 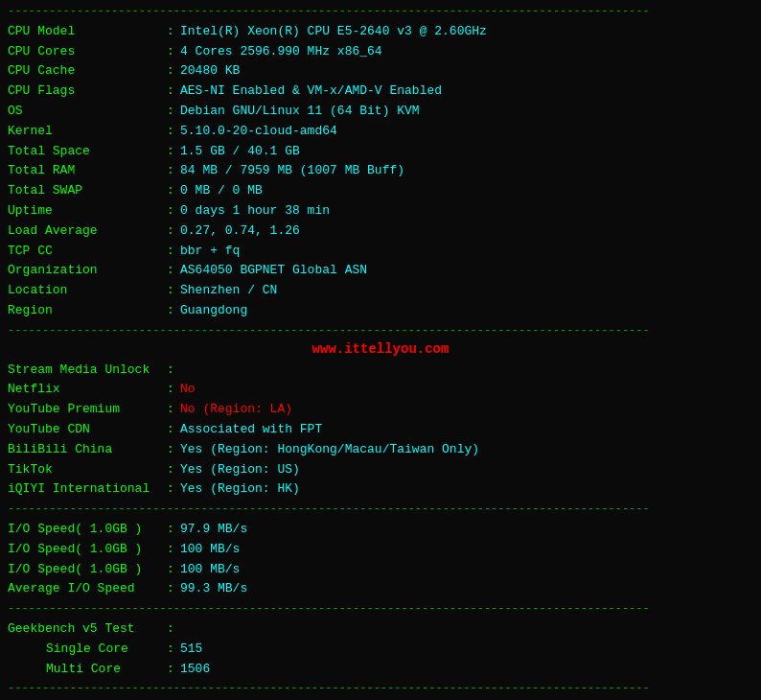 What do you see at coordinates (84, 470) in the screenshot?
I see `row-label: TikTok` at bounding box center [84, 470].